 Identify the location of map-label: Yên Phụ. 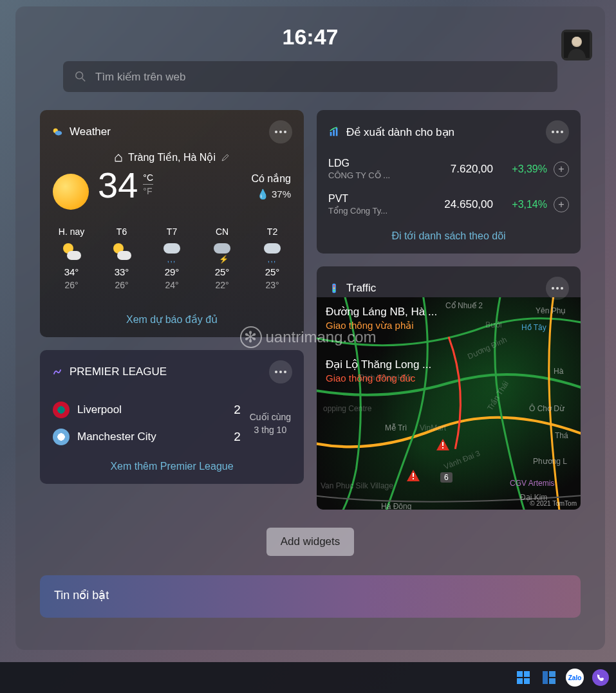
(551, 311).